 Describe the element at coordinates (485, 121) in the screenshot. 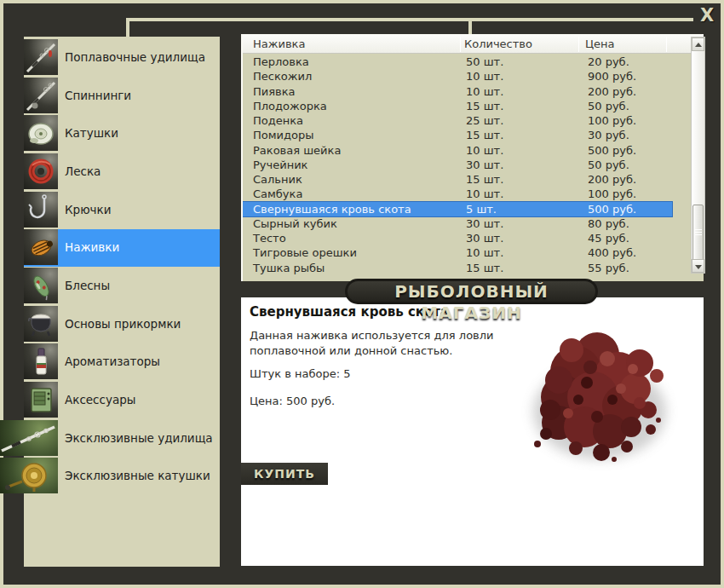

I see `cell-quantity: 25 шт.` at that location.